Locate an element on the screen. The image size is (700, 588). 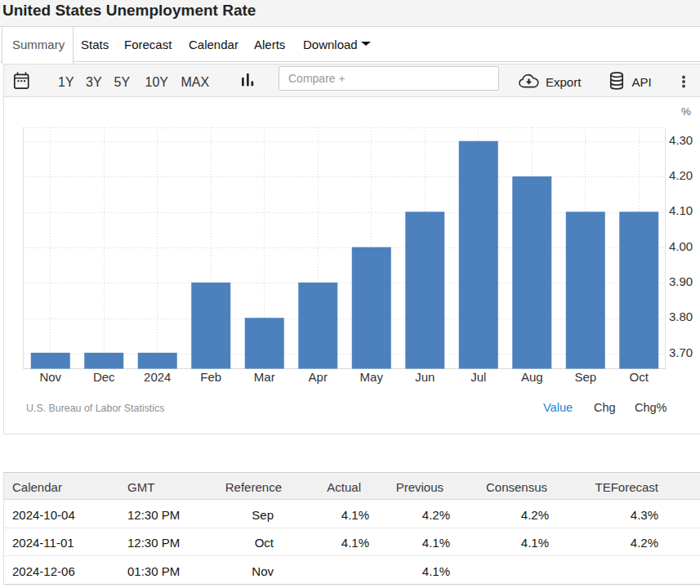
svg-text: Jul is located at coordinates (479, 377).